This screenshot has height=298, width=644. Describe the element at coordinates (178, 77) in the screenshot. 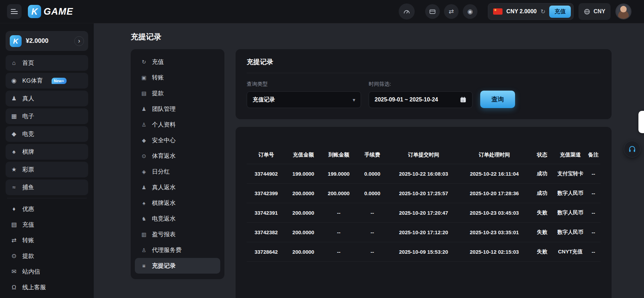

I see `submenu-item-transfer: ▣转账` at that location.